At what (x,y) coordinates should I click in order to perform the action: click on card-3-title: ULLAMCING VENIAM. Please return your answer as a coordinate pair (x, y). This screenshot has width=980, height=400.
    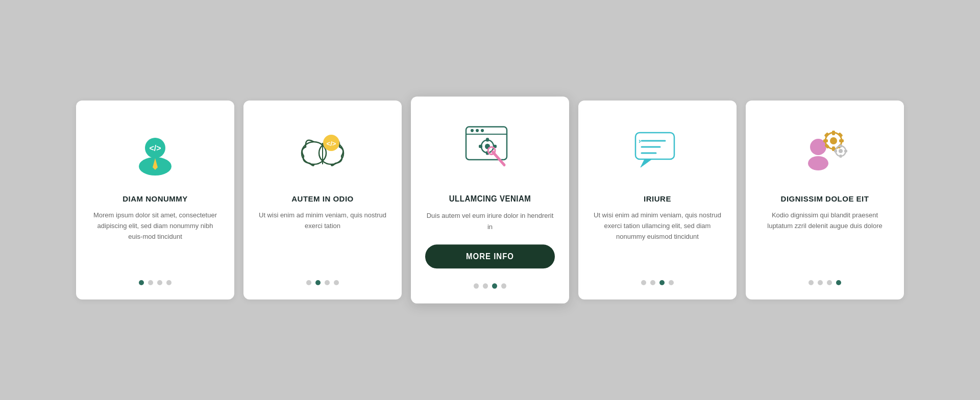
    Looking at the image, I should click on (490, 199).